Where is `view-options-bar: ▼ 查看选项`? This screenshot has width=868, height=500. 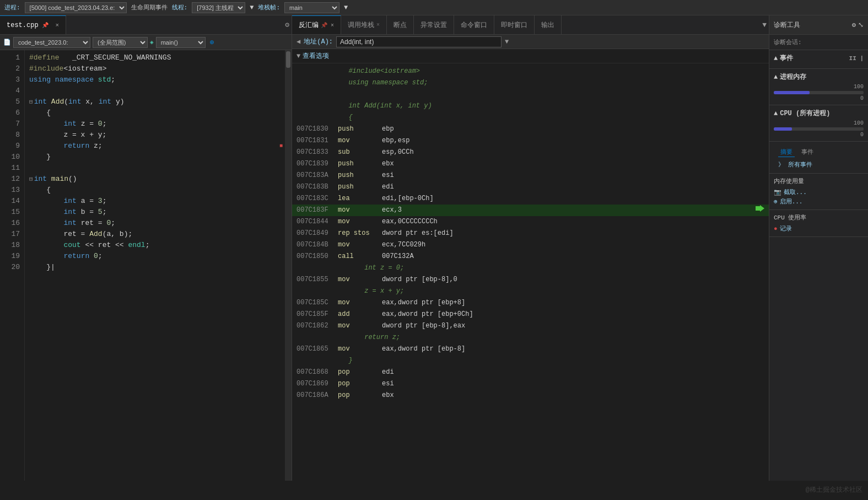
view-options-bar: ▼ 查看选项 is located at coordinates (530, 56).